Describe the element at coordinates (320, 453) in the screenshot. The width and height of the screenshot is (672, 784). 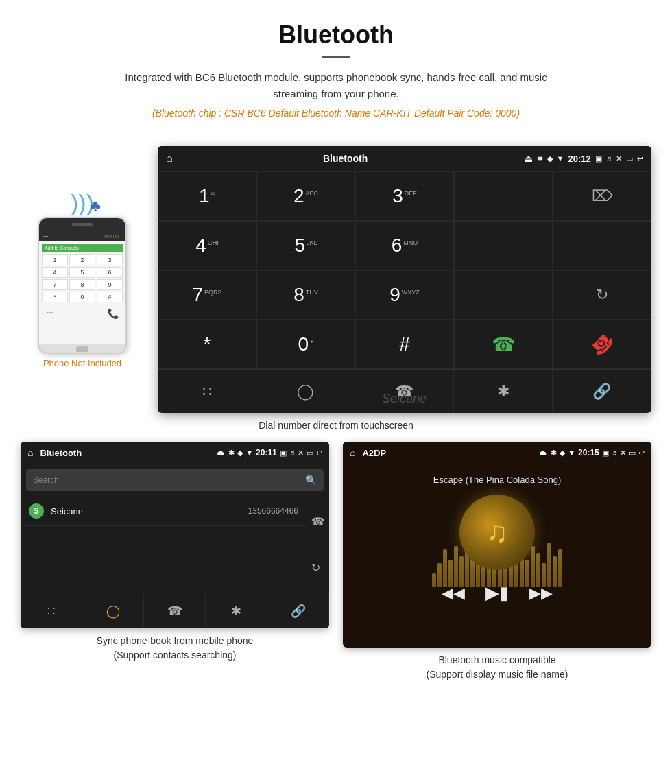
I see `pb-back-icon: ↩` at that location.